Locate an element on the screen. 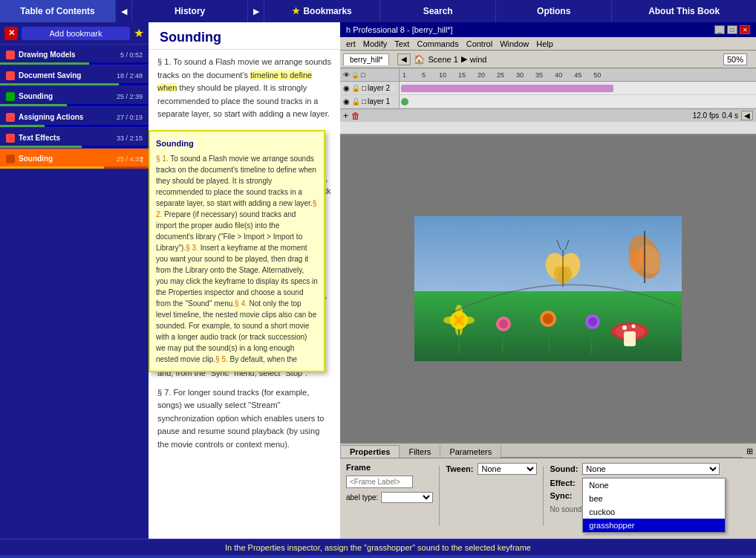 This screenshot has width=756, height=558. delete-layer-icon: 🗑 is located at coordinates (356, 116).